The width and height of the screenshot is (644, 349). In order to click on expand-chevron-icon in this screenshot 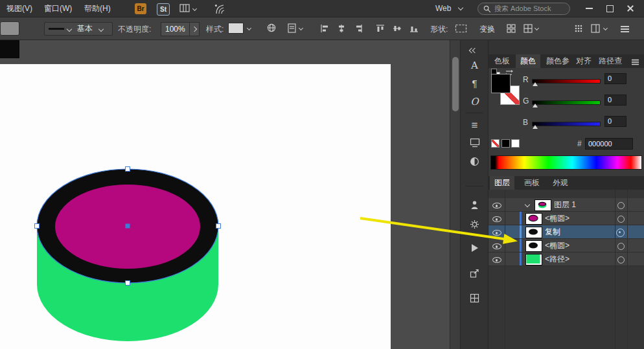, I will do `click(527, 205)`.